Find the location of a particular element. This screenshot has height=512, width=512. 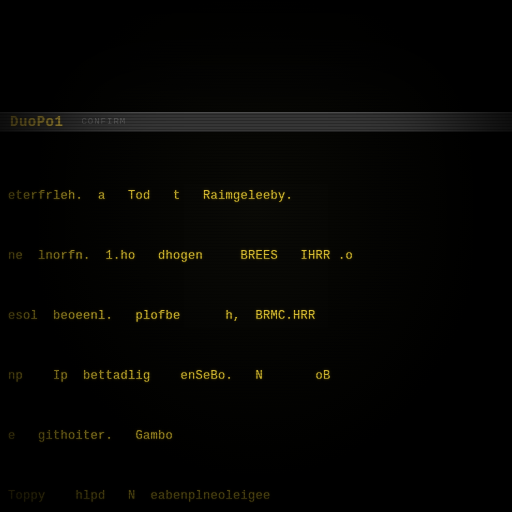

terminal-line: Toppy hlpd N eabenplneoleigee is located at coordinates (256, 496).